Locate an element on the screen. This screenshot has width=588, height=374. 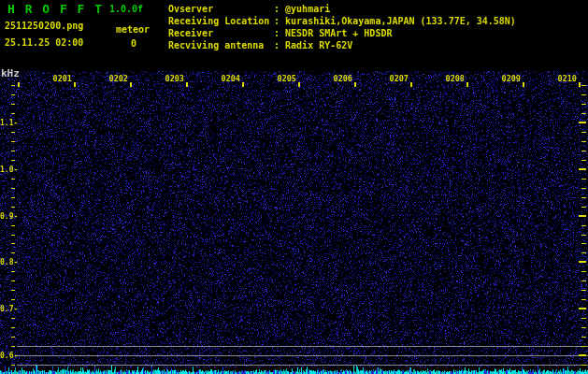
x-tick-label: 0207 is located at coordinates (397, 79).